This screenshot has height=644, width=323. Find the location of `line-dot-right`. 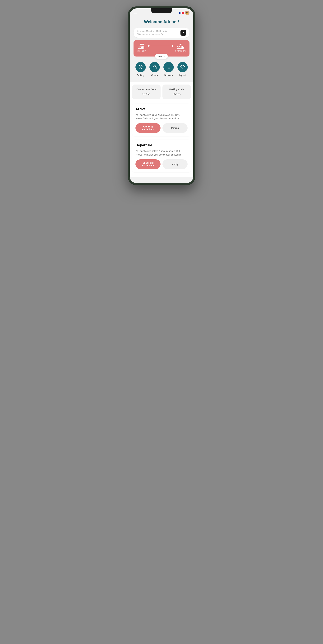

line-dot-right is located at coordinates (173, 46).